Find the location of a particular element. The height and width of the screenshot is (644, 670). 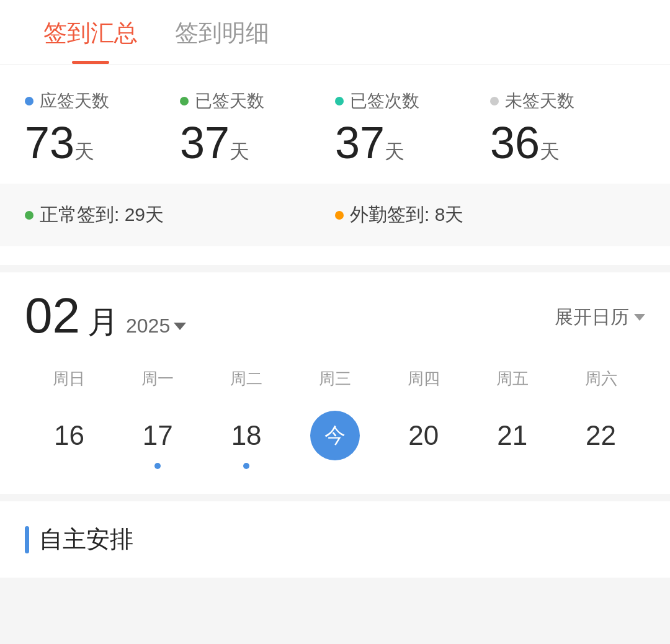

weekday-tue: 周二 is located at coordinates (247, 378).